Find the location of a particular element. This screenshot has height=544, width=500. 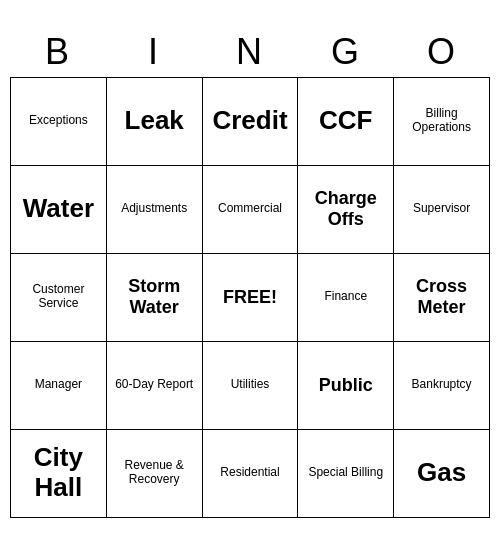

header-letter-I: I is located at coordinates (154, 52).